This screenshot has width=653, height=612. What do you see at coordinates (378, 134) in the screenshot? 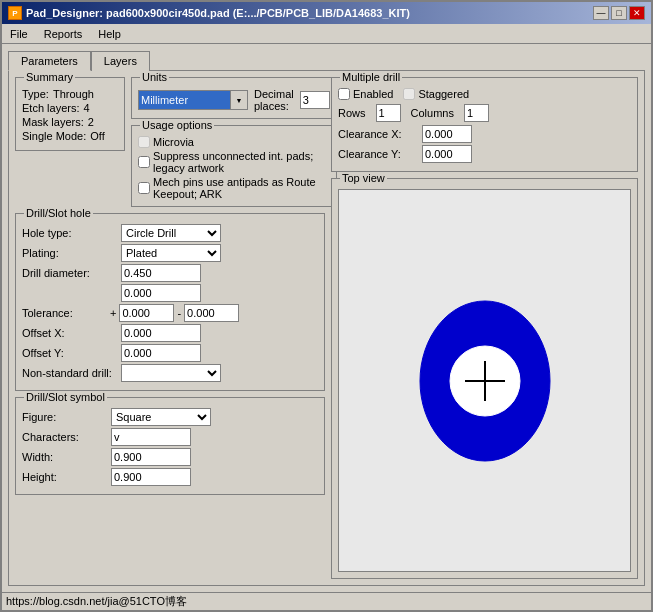
I see `clearance-x-label: Clearance X:` at bounding box center [378, 134].